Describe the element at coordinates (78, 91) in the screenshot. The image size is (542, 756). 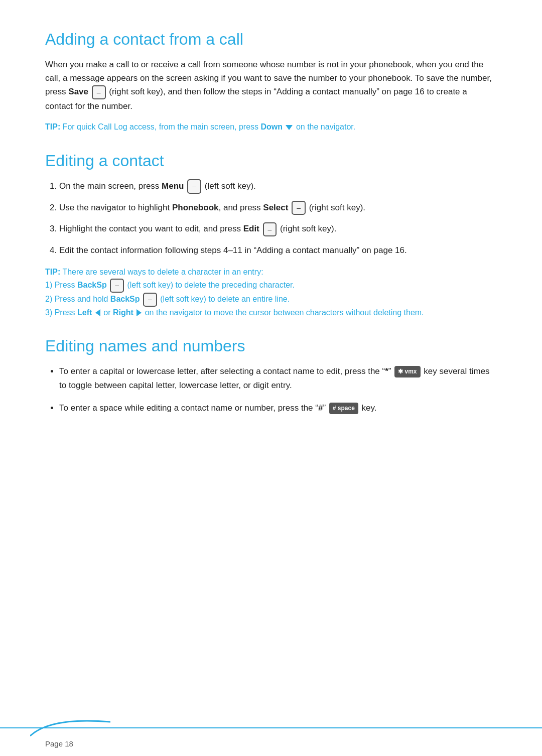
I see `adding-save-bold: Save` at that location.